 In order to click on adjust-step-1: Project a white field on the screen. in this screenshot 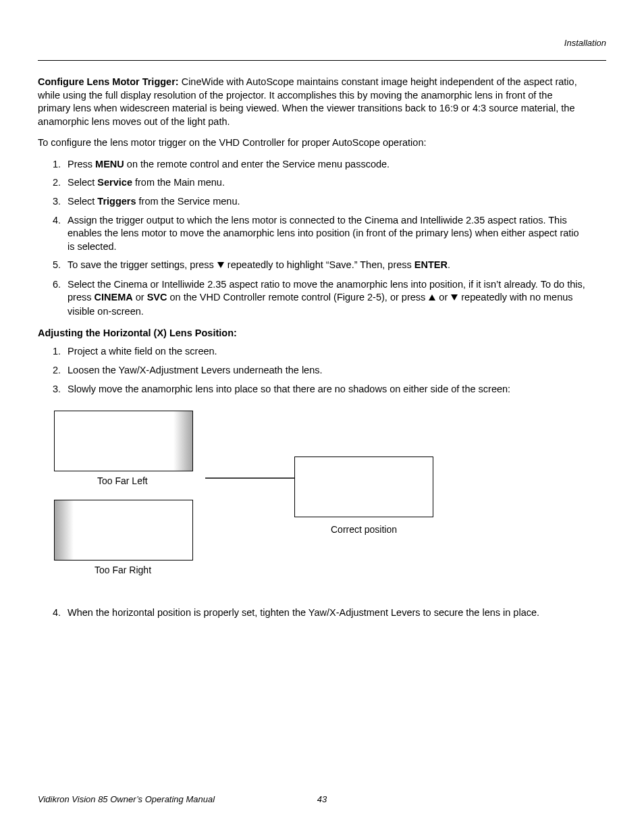, I will do `click(325, 352)`.